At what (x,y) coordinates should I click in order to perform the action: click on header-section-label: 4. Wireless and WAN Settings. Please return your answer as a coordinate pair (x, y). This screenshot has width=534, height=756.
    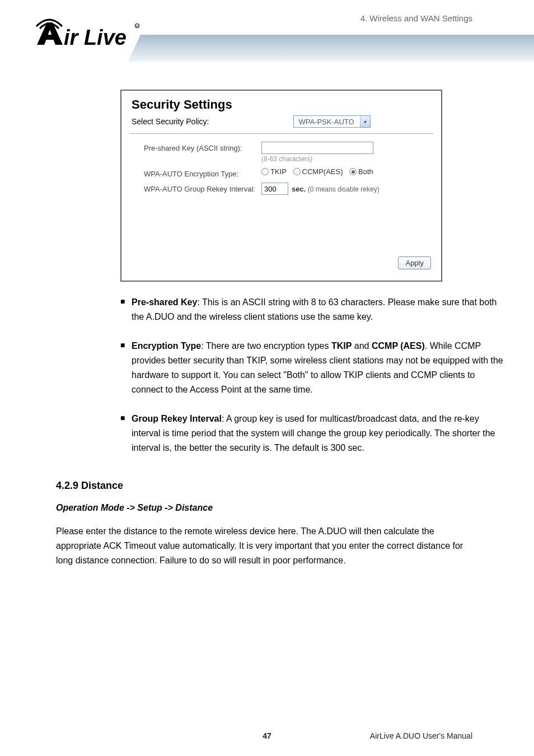
    Looking at the image, I should click on (416, 18).